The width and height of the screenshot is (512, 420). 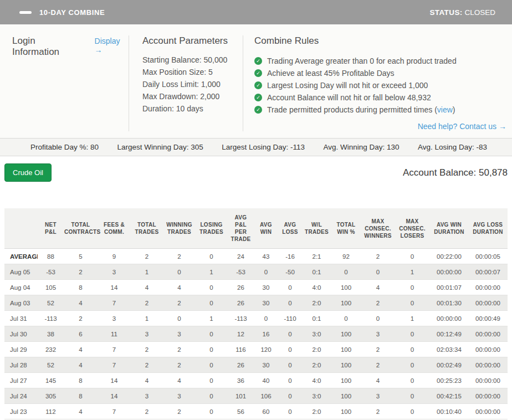 I want to click on cell-value: 00:22:00, so click(x=449, y=257).